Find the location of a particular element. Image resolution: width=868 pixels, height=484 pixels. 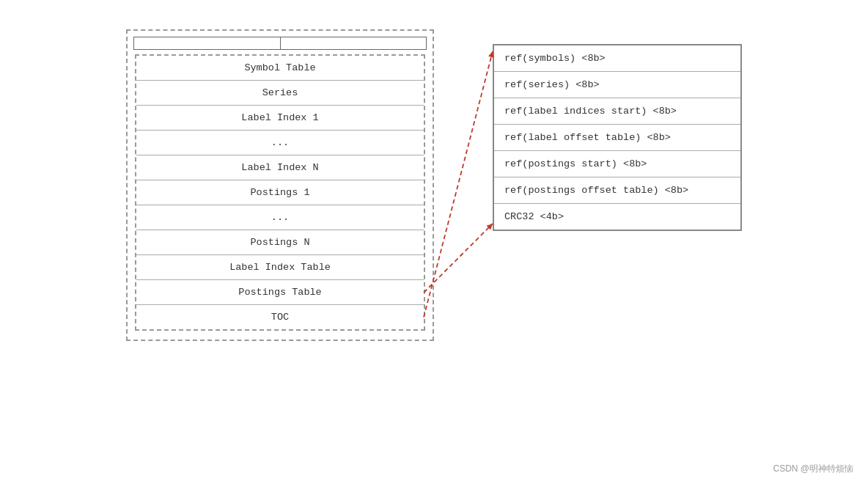

left-table-row: Label Index Table is located at coordinates (280, 268).